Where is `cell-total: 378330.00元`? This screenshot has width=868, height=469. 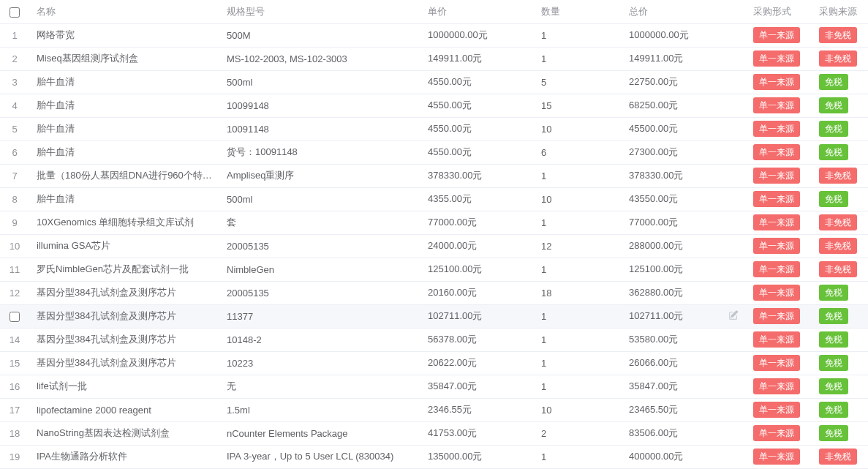 cell-total: 378330.00元 is located at coordinates (684, 176).